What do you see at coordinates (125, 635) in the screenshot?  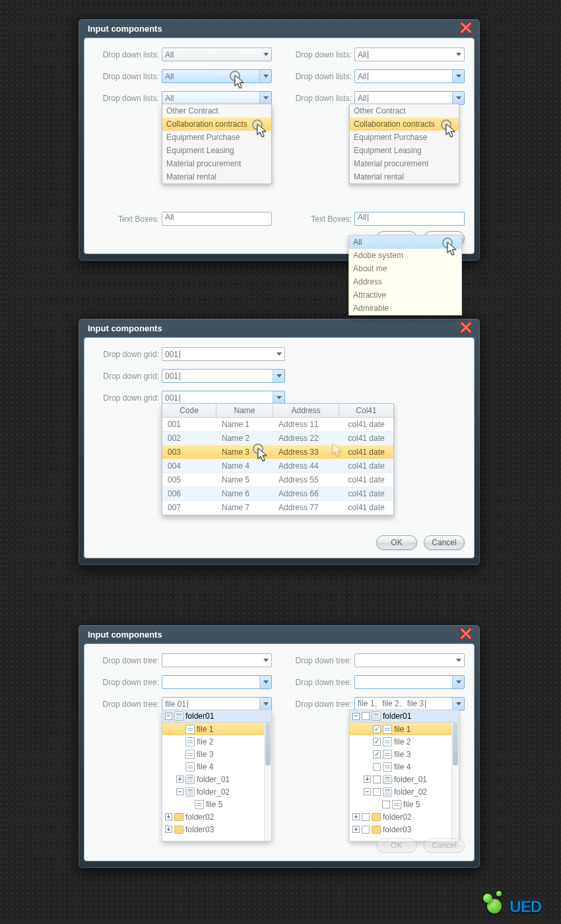 I see `dialog-title: Input components` at bounding box center [125, 635].